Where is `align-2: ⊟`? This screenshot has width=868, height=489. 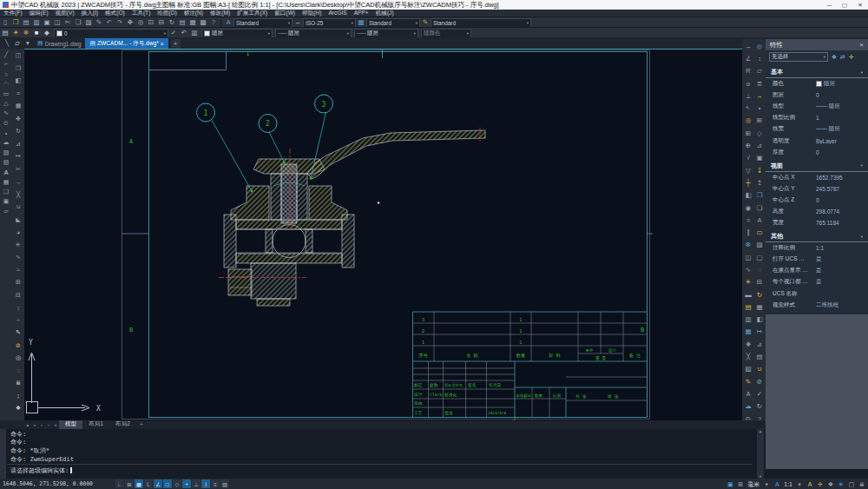 align-2: ⊟ is located at coordinates (760, 282).